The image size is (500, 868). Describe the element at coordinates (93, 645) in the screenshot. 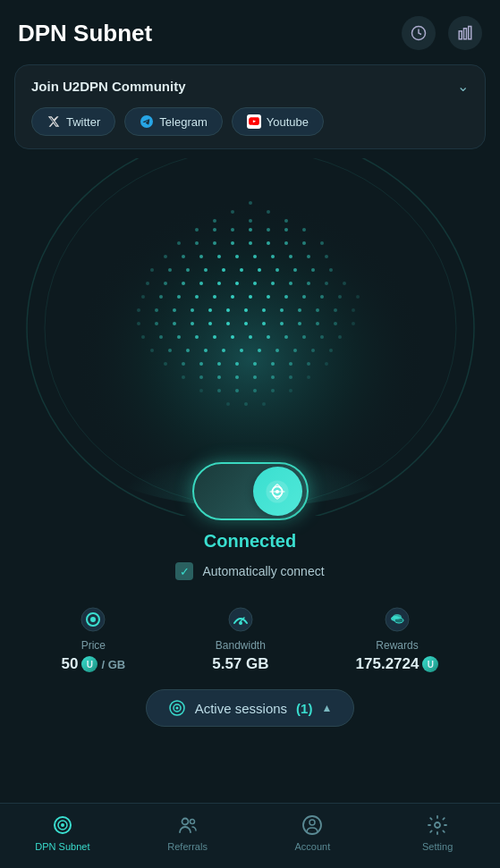

I see `price-label: Price` at that location.